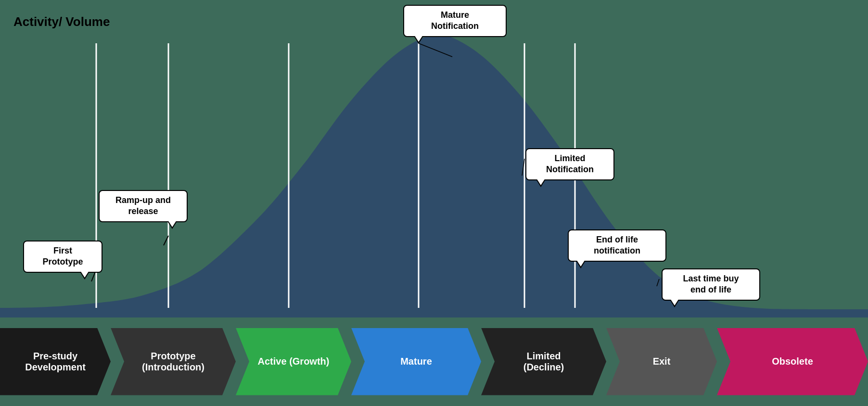 The image size is (868, 406). What do you see at coordinates (173, 362) in the screenshot?
I see `phase-prototype: Prototype(Introduction)` at bounding box center [173, 362].